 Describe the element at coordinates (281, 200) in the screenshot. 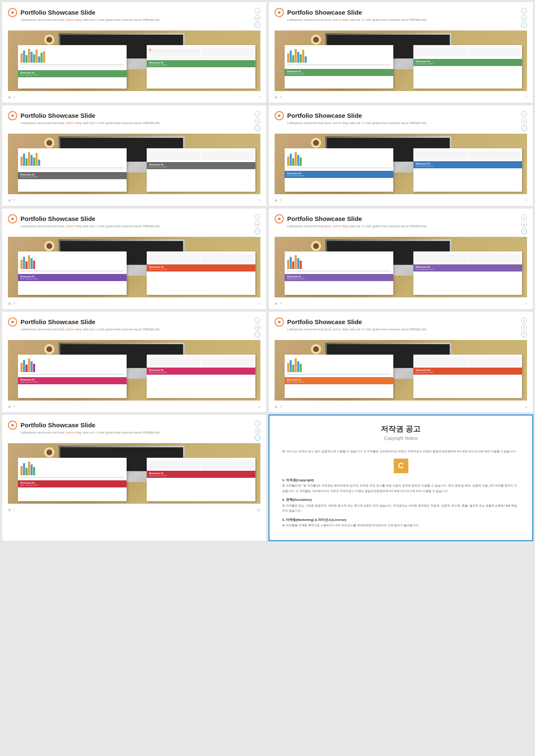

I see `help-icon-4: ?` at that location.